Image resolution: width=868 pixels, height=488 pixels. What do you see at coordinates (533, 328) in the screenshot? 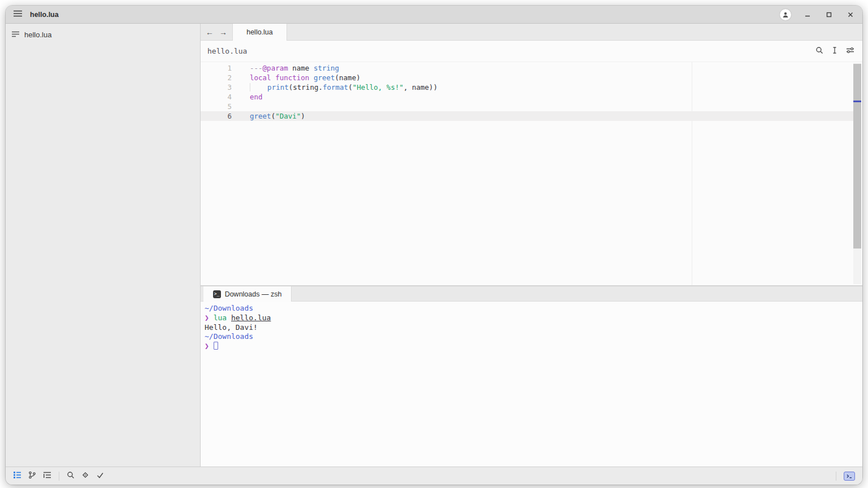
I see `terminal-lines: ~/Downloads❯ lua hello.luaHello, Davi!~/…` at bounding box center [533, 328].